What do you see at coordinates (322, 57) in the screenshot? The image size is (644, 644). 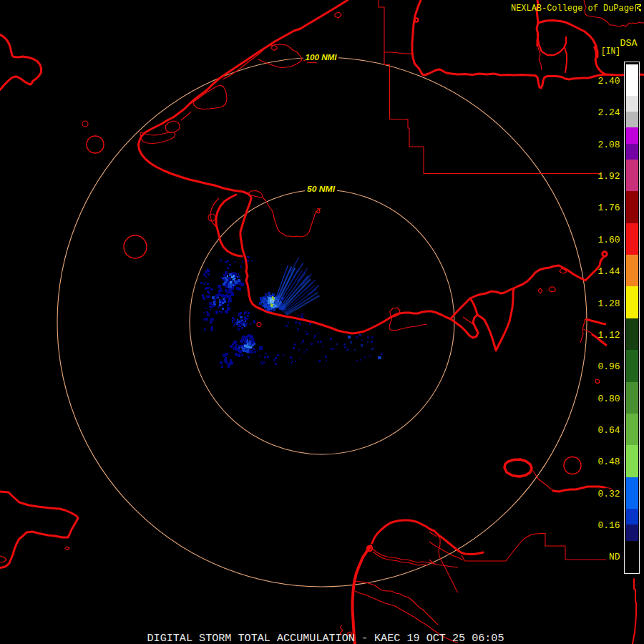 I see `svg-text: 100 NMI` at bounding box center [322, 57].